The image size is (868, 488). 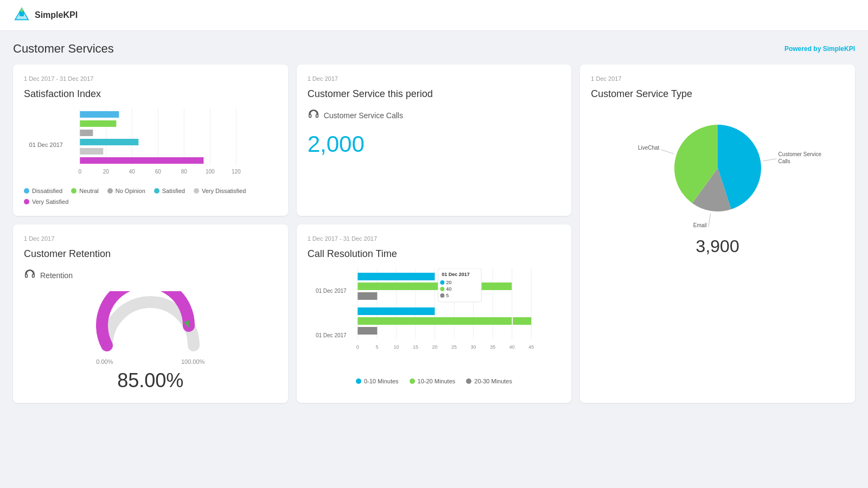 I want to click on resolution-y-labels: 01 Dec 2017 01 Dec 2017, so click(x=329, y=321).